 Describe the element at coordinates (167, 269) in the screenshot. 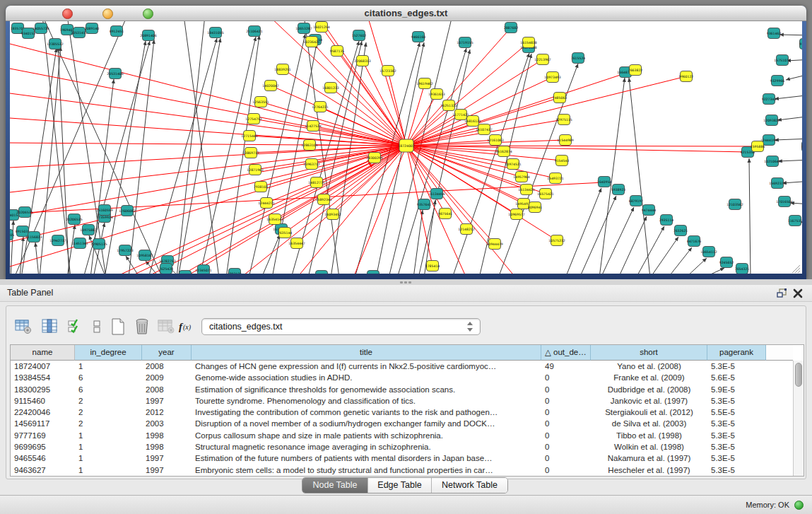

I see `network-node: 7625428` at that location.